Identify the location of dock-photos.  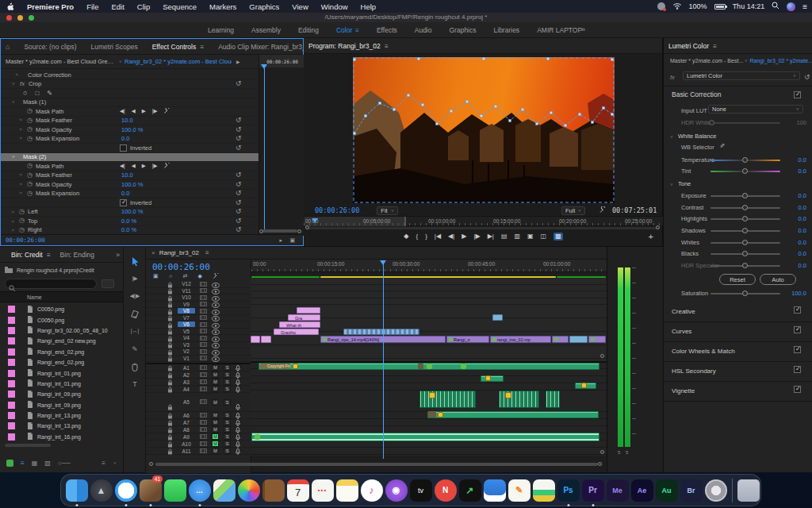
(249, 491).